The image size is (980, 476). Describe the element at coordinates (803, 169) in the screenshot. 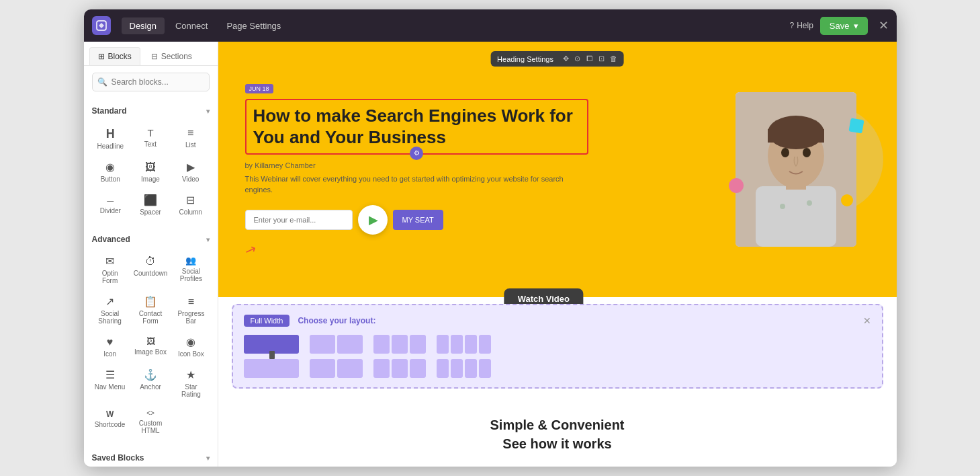

I see `hero-right` at that location.